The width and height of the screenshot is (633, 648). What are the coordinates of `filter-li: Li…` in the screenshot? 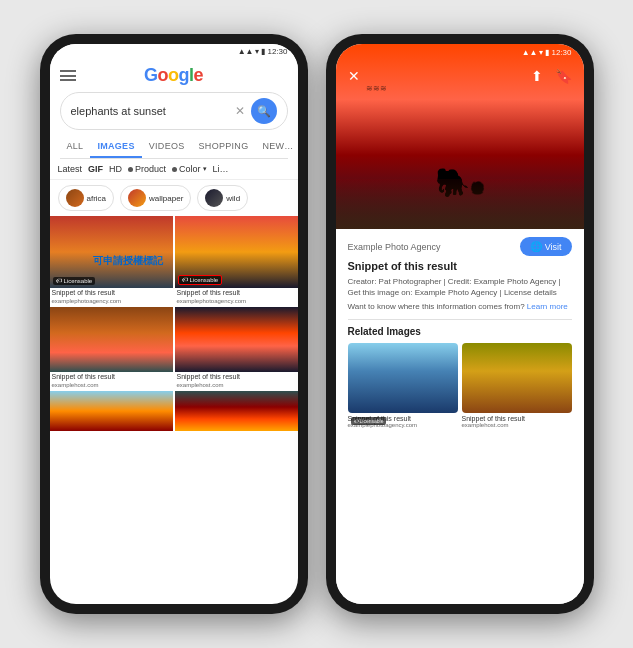 It's located at (221, 169).